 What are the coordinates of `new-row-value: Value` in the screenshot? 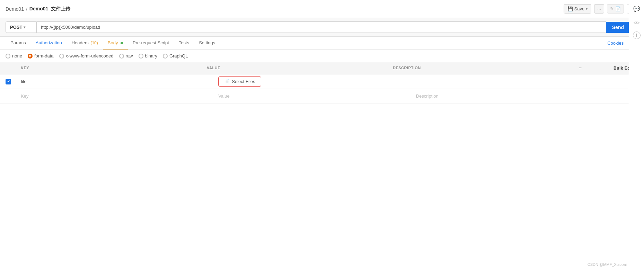 It's located at (313, 96).